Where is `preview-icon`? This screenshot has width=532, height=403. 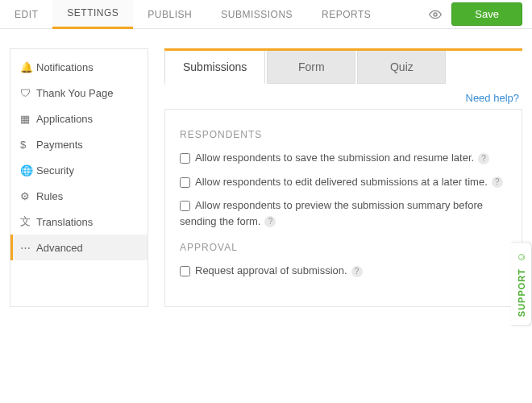
preview-icon is located at coordinates (435, 15).